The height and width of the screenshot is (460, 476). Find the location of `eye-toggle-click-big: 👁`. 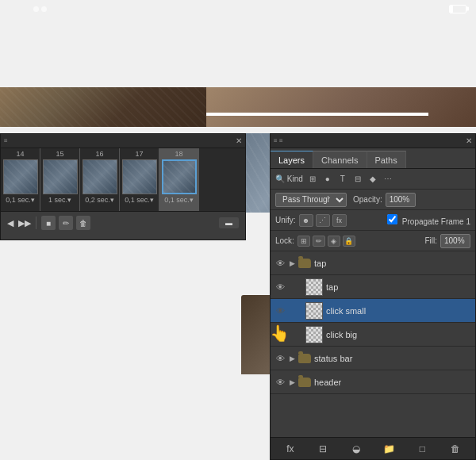

eye-toggle-click-big: 👁 is located at coordinates (280, 335).